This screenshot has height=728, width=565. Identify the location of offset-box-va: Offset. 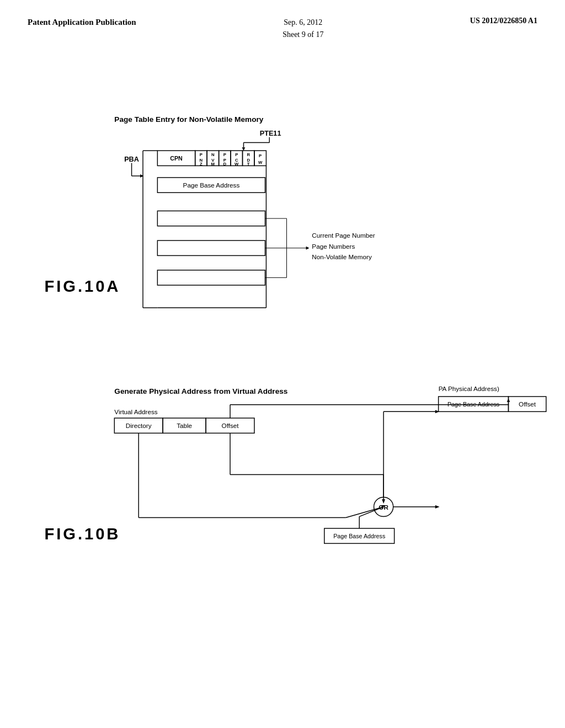
(231, 426).